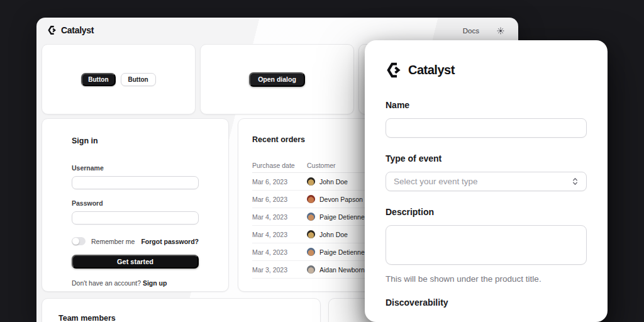  What do you see at coordinates (98, 79) in the screenshot?
I see `solid-button: Button` at bounding box center [98, 79].